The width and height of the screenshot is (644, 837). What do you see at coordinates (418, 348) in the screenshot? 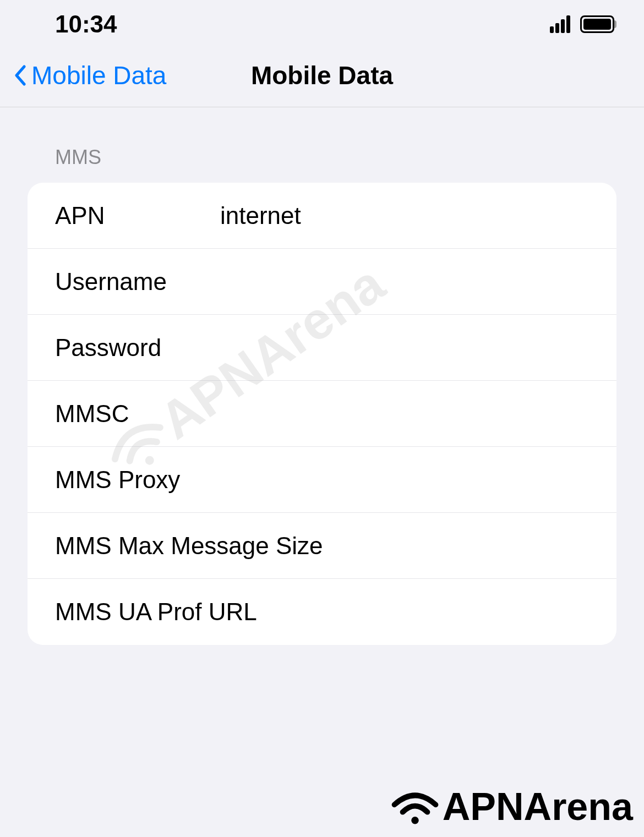
I see `password-input` at bounding box center [418, 348].